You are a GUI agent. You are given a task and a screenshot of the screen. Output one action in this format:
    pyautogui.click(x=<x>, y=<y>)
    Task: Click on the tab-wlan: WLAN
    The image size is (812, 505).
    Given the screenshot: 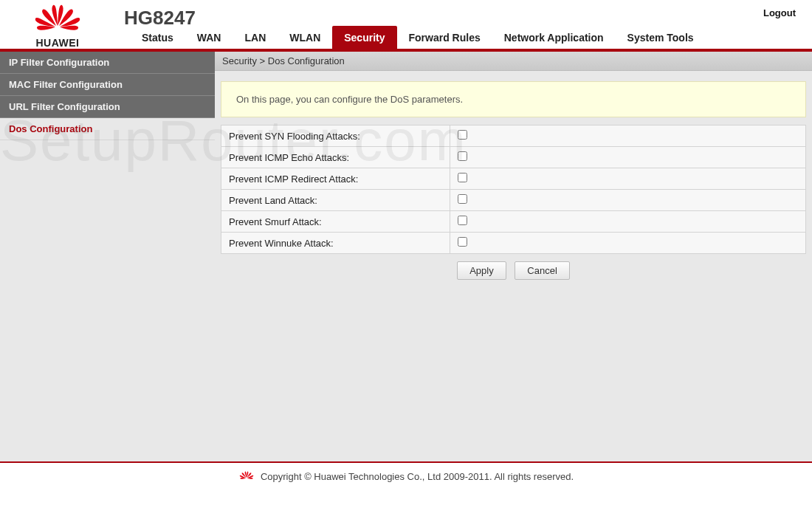 What is the action you would take?
    pyautogui.click(x=305, y=37)
    